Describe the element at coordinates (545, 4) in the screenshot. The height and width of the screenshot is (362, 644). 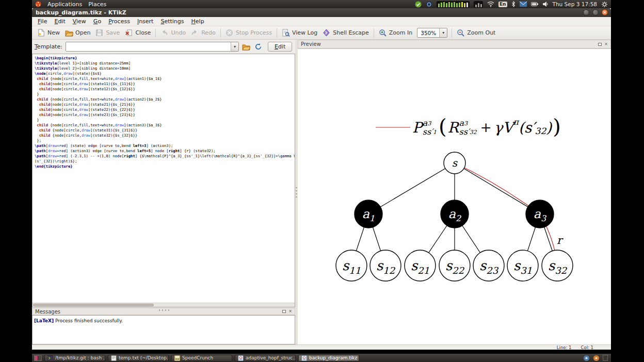
I see `volume-icon` at that location.